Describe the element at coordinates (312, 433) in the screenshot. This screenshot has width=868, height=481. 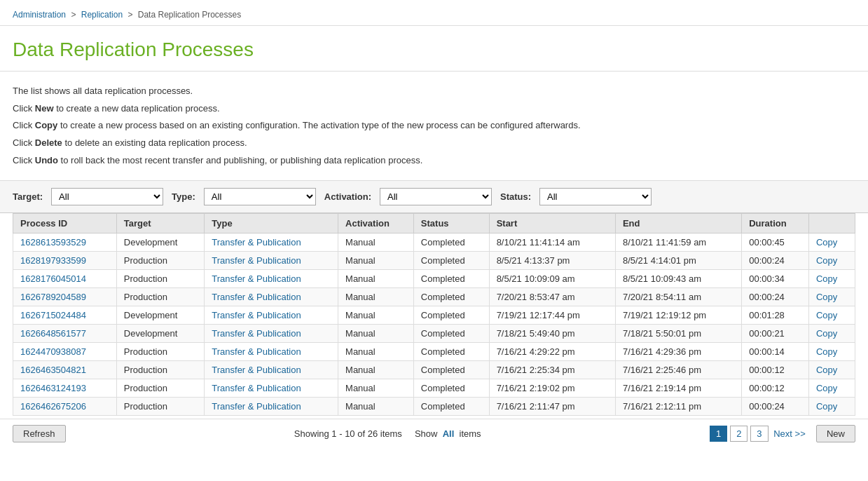
I see `showing-pre: Showing` at that location.